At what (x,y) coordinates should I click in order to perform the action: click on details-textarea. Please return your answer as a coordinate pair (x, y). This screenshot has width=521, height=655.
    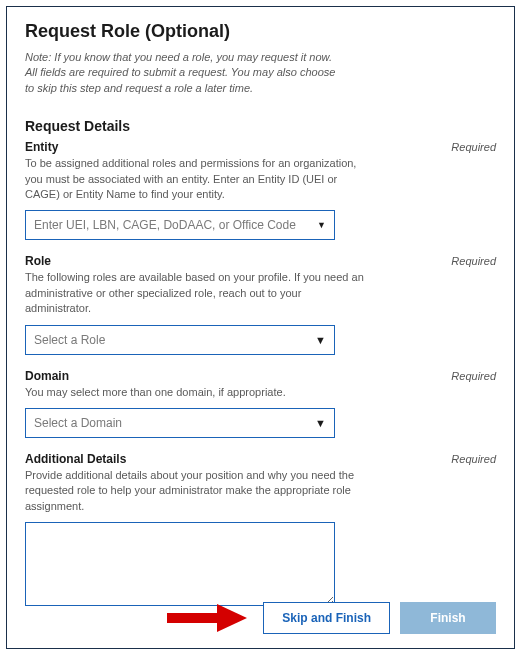
    Looking at the image, I should click on (180, 564).